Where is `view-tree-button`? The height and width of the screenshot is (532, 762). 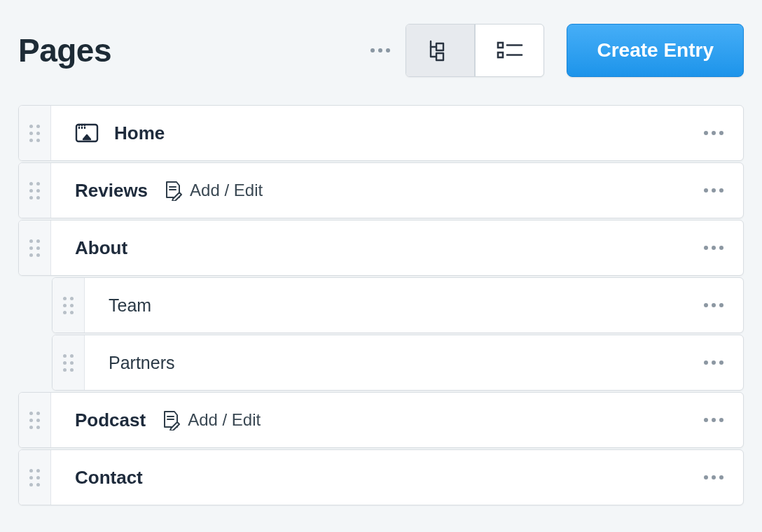 view-tree-button is located at coordinates (441, 50).